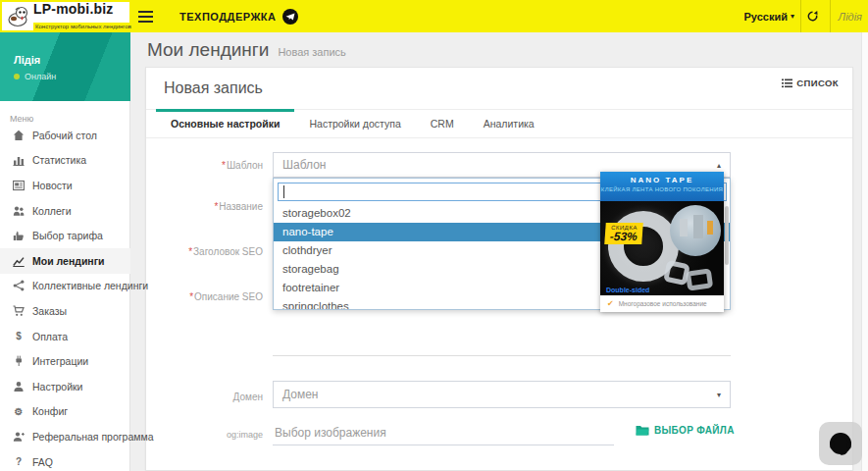 Image resolution: width=868 pixels, height=471 pixels. I want to click on field-label-text: Заголовок SEO, so click(228, 251).